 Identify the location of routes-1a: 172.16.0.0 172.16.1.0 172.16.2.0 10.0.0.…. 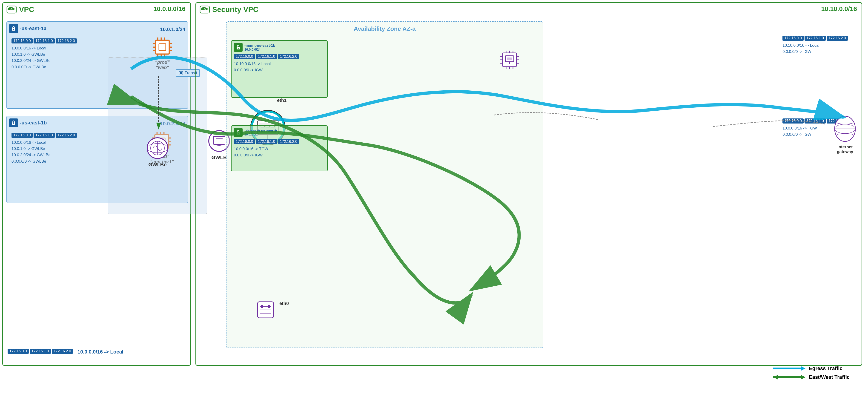
(44, 54).